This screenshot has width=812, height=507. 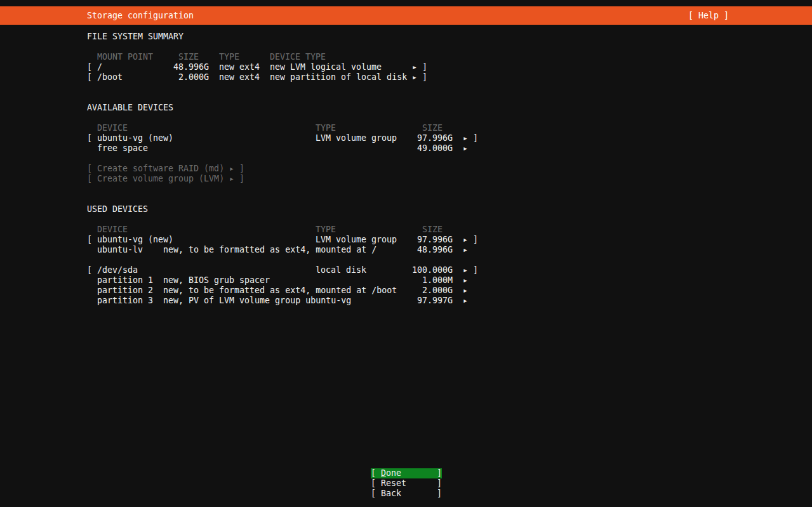 What do you see at coordinates (97, 77) in the screenshot?
I see `fs-row-boot: [ /boot 2.000G new ext4 new partition of…` at bounding box center [97, 77].